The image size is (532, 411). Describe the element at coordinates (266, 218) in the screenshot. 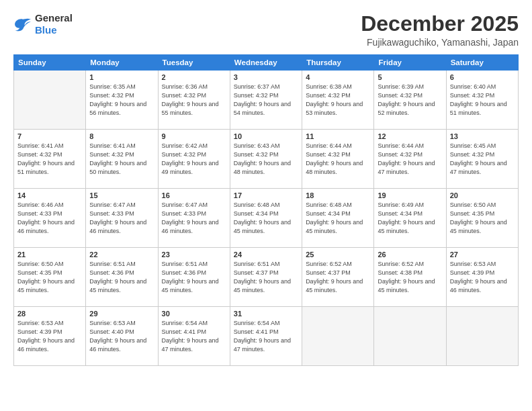

I see `calendar-week-2: 14Sunrise: 6:46 AM Sunset: 4:33 PM Dayli…` at that location.